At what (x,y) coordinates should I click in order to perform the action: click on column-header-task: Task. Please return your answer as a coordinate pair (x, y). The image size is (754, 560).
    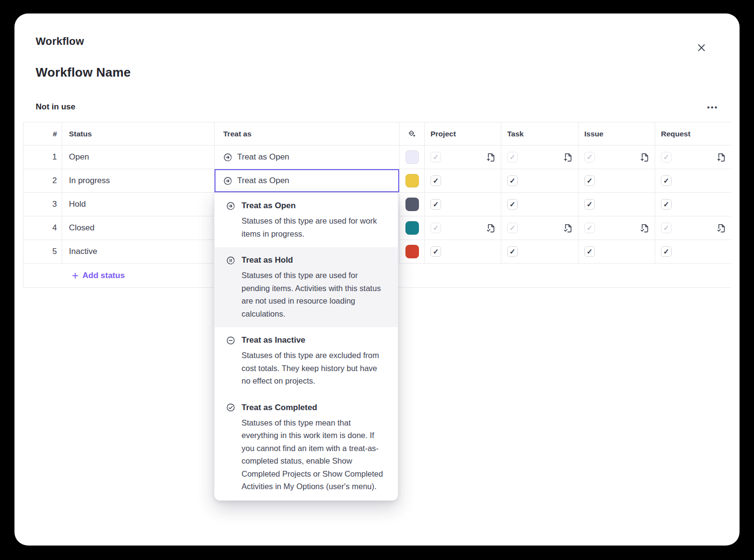
    Looking at the image, I should click on (540, 134).